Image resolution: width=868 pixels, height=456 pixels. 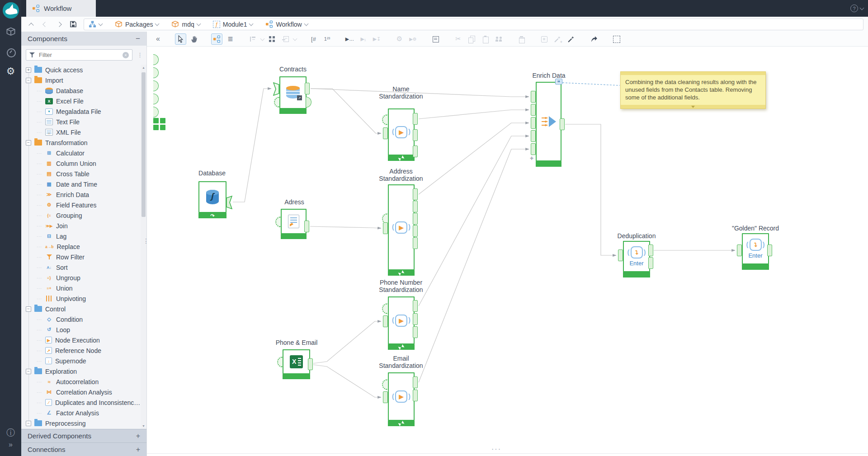 I want to click on derived-component-button, so click(x=544, y=39).